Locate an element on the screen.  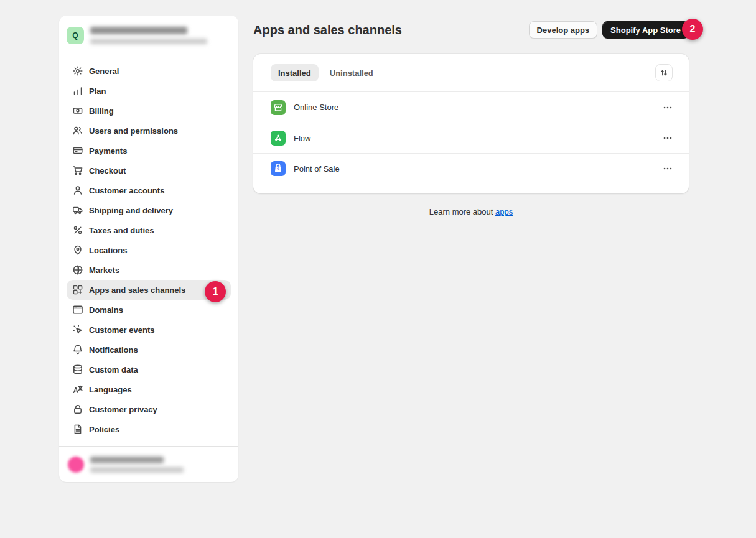
flow-icon is located at coordinates (278, 138).